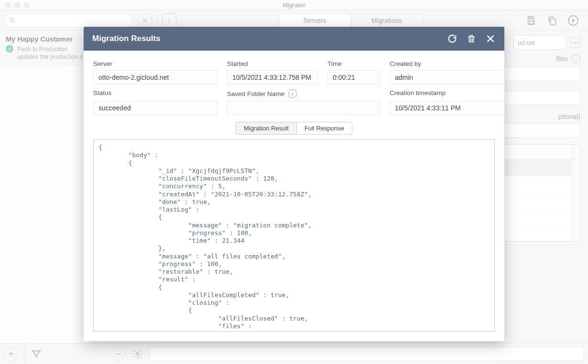  Describe the element at coordinates (304, 108) in the screenshot. I see `value-saved-folder` at that location.